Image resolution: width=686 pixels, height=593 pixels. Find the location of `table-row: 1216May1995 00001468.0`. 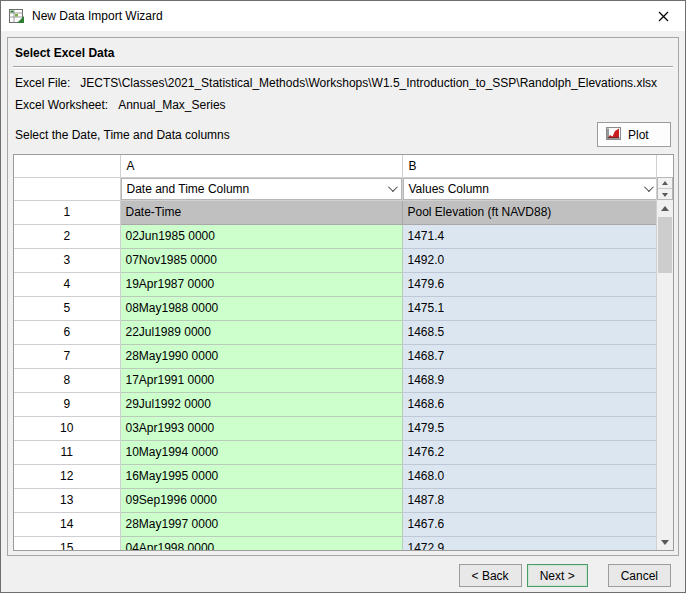

table-row: 1216May1995 00001468.0 is located at coordinates (336, 476).